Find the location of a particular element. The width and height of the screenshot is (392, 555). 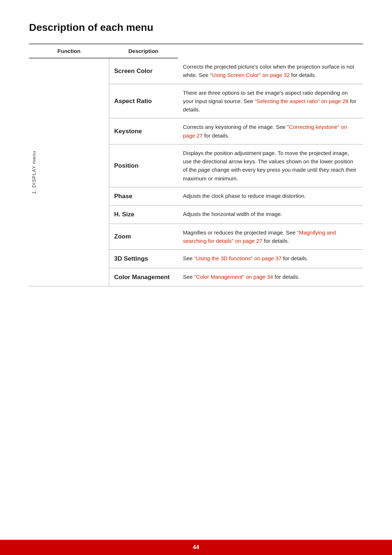

description-cell: Displays the position adjustment page. T… is located at coordinates (270, 166).